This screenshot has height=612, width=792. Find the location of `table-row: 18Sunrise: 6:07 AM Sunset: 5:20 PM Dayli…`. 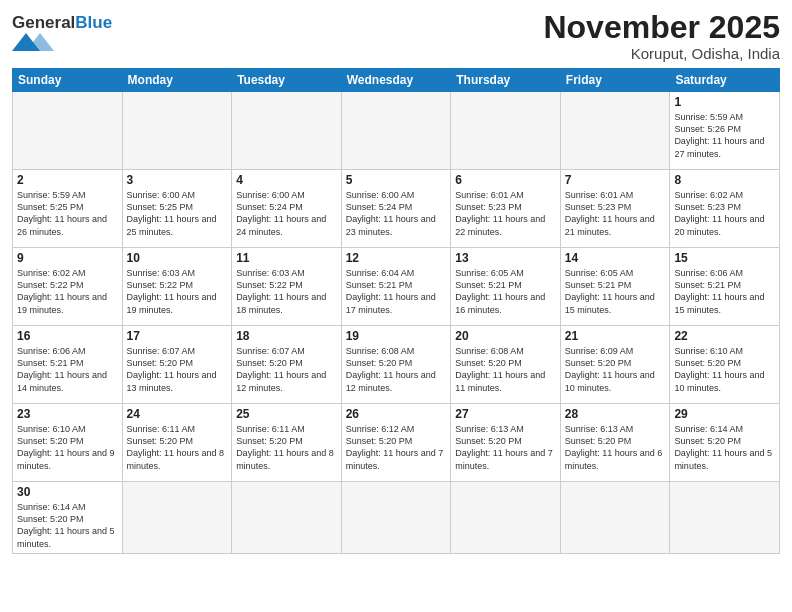

table-row: 18Sunrise: 6:07 AM Sunset: 5:20 PM Dayli… is located at coordinates (287, 365).